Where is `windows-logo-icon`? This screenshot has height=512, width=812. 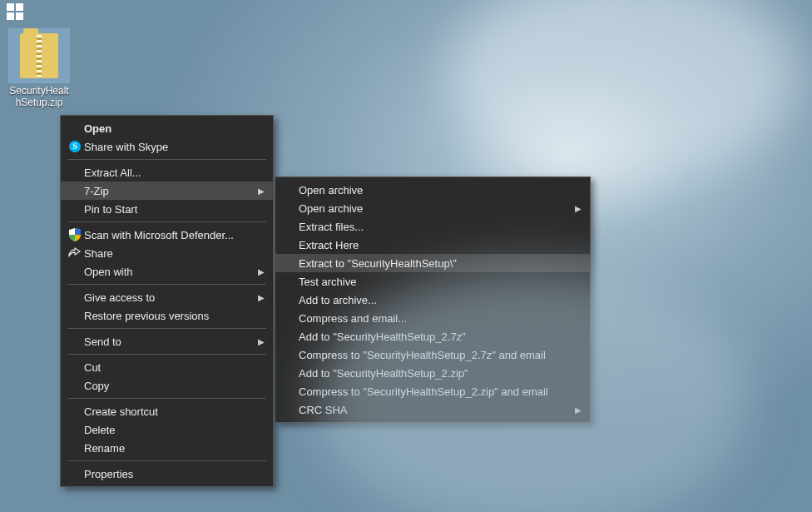 windows-logo-icon is located at coordinates (15, 12).